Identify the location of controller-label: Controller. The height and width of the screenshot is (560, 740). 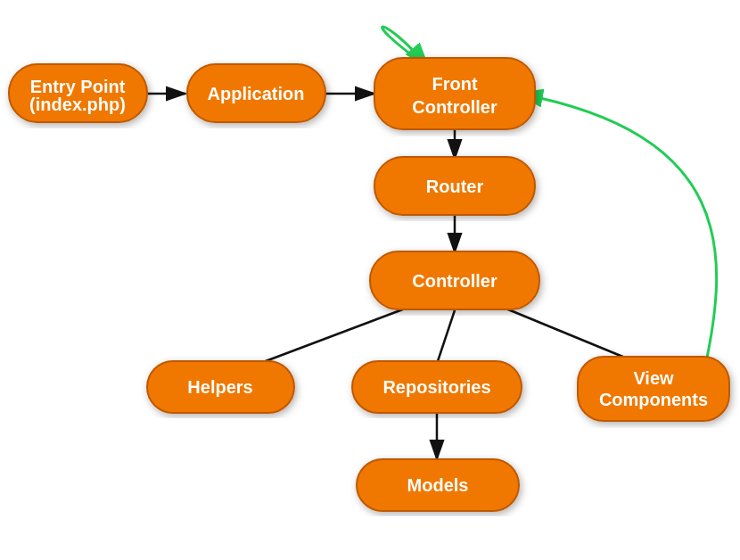
(455, 281).